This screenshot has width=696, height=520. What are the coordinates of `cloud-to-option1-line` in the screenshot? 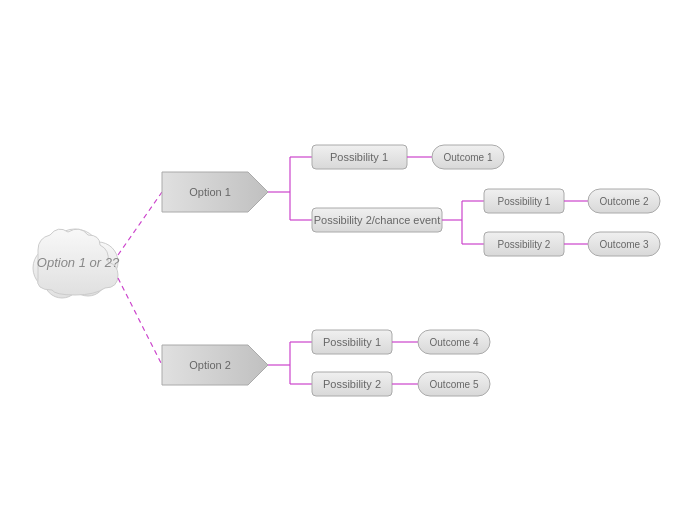 It's located at (140, 224).